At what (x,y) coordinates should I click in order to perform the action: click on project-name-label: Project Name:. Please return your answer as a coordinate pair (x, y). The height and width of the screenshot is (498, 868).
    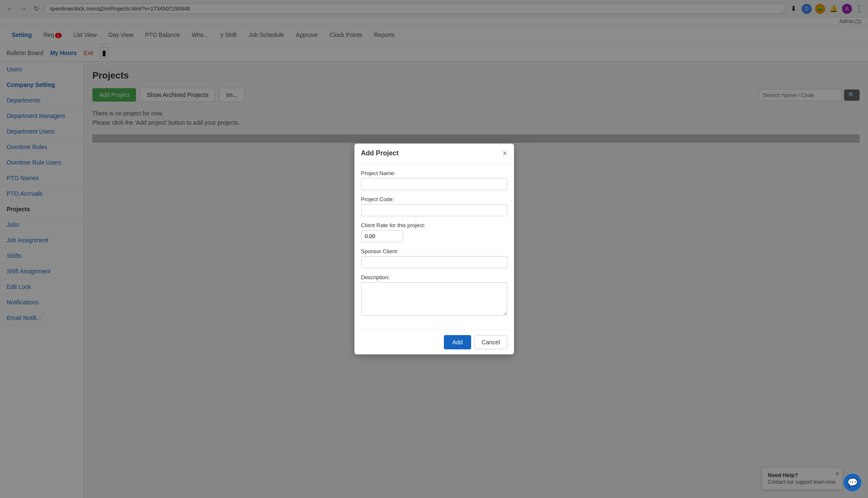
    Looking at the image, I should click on (434, 173).